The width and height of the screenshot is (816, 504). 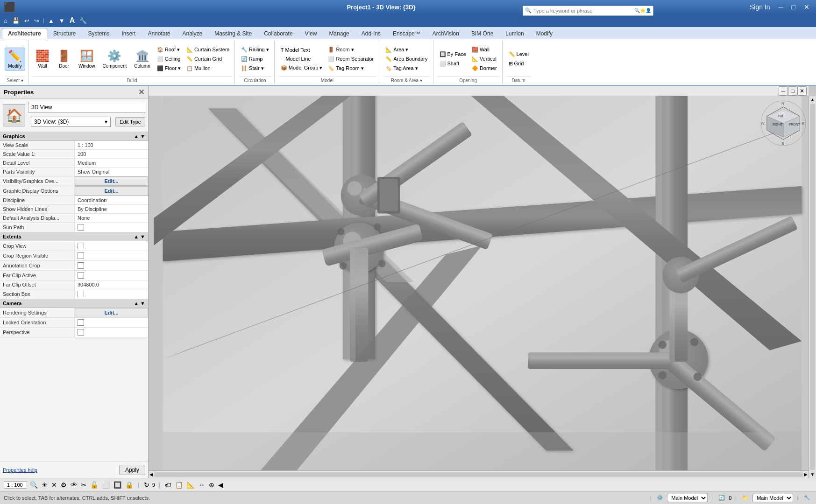 I want to click on close-button: ✕, so click(x=807, y=7).